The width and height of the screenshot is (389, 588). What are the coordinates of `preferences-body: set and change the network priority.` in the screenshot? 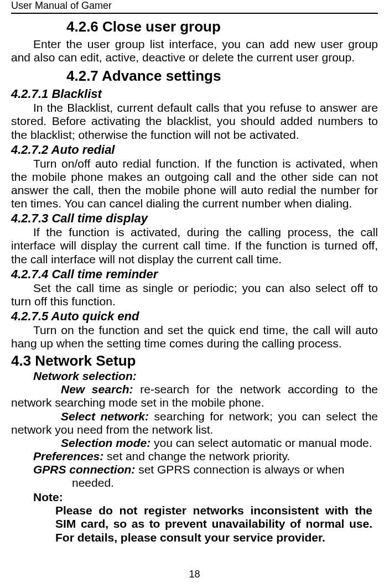 It's located at (198, 456).